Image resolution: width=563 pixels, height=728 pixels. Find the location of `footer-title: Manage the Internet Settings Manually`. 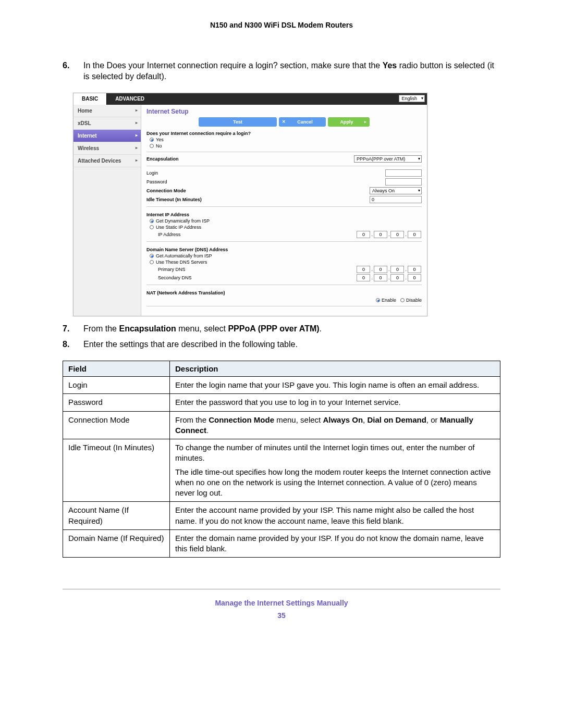

footer-title: Manage the Internet Settings Manually is located at coordinates (282, 603).